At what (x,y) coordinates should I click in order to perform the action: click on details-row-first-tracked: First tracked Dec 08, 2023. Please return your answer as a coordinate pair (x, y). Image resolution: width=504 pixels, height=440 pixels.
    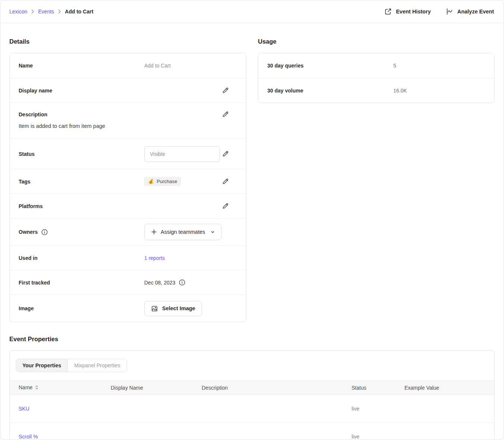
    Looking at the image, I should click on (128, 282).